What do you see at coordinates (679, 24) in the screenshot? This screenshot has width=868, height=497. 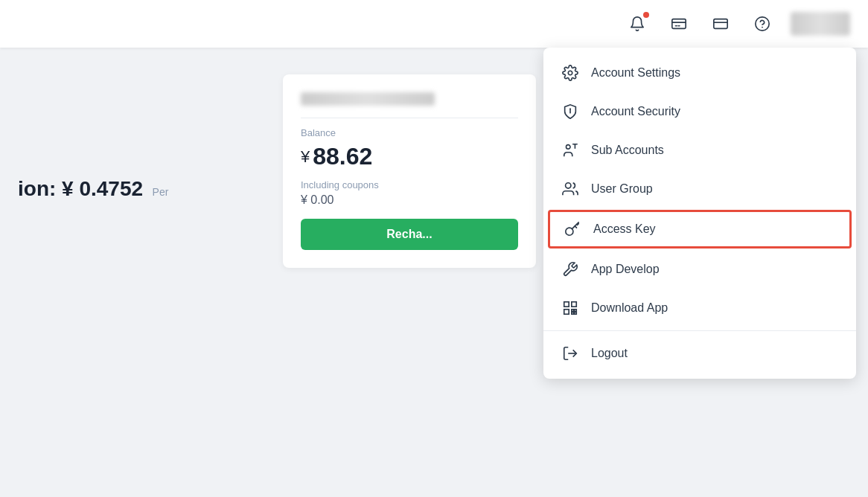 I see `coupon-button` at bounding box center [679, 24].